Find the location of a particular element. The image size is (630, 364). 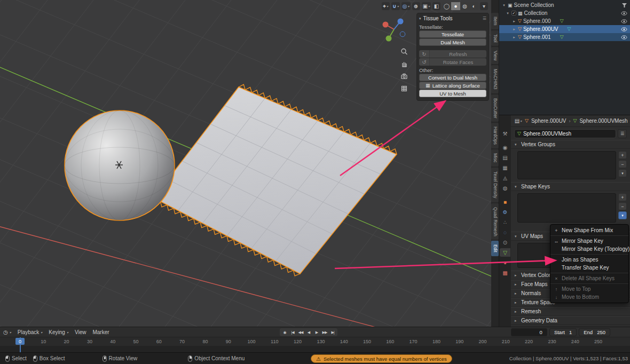

menu-item-new-shape-from-mix: +New Shape From Mix is located at coordinates (589, 231).